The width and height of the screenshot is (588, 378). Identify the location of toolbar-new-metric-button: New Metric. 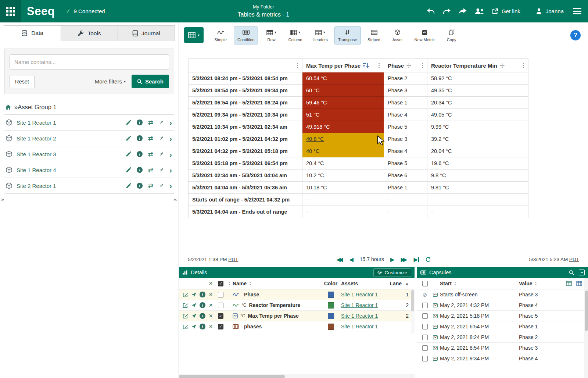
(425, 35).